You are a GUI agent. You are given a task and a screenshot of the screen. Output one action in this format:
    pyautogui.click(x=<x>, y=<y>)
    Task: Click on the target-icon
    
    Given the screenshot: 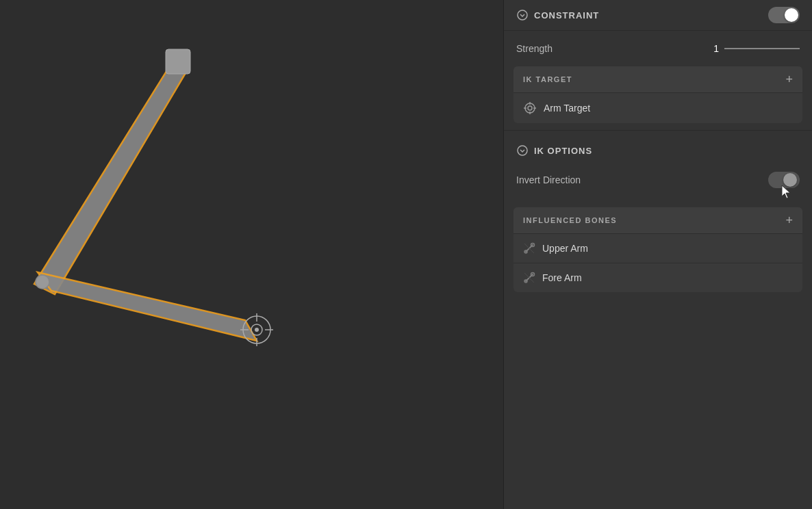 What is the action you would take?
    pyautogui.click(x=530, y=108)
    